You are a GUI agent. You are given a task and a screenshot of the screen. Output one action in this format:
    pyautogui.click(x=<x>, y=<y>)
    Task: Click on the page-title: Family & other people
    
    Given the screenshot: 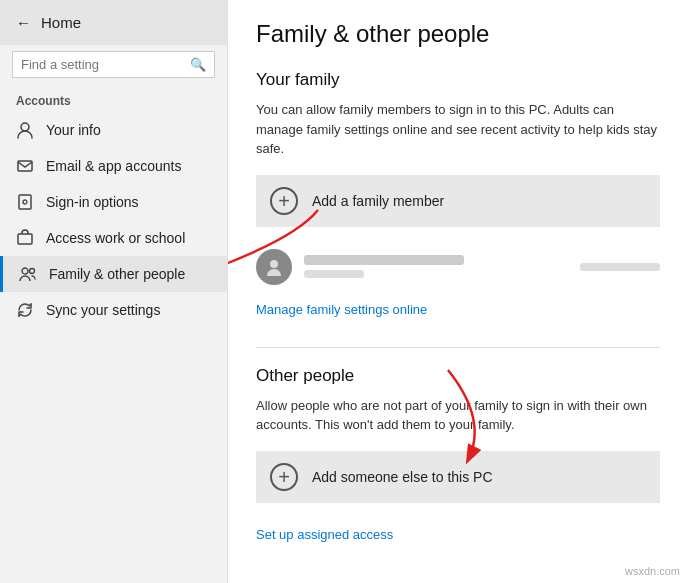 What is the action you would take?
    pyautogui.click(x=458, y=34)
    